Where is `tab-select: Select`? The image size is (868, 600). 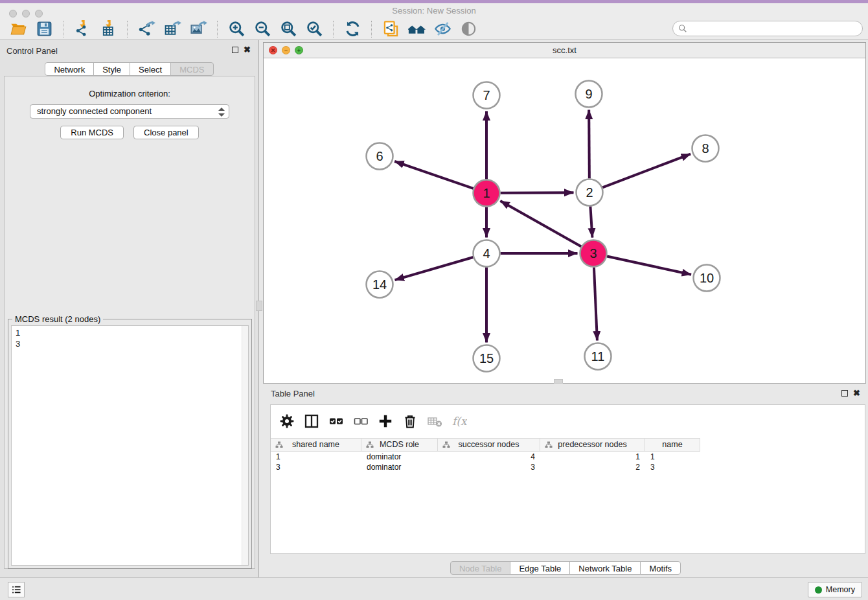
tab-select: Select is located at coordinates (150, 69).